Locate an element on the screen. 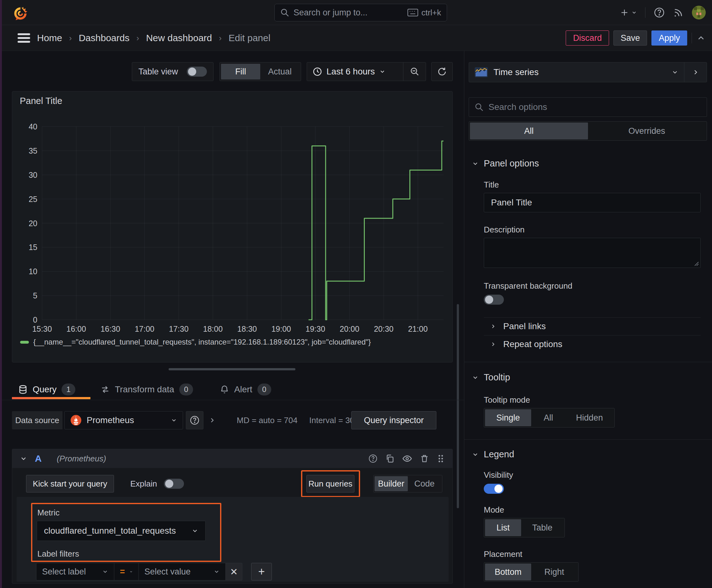  description-label: Description is located at coordinates (592, 230).